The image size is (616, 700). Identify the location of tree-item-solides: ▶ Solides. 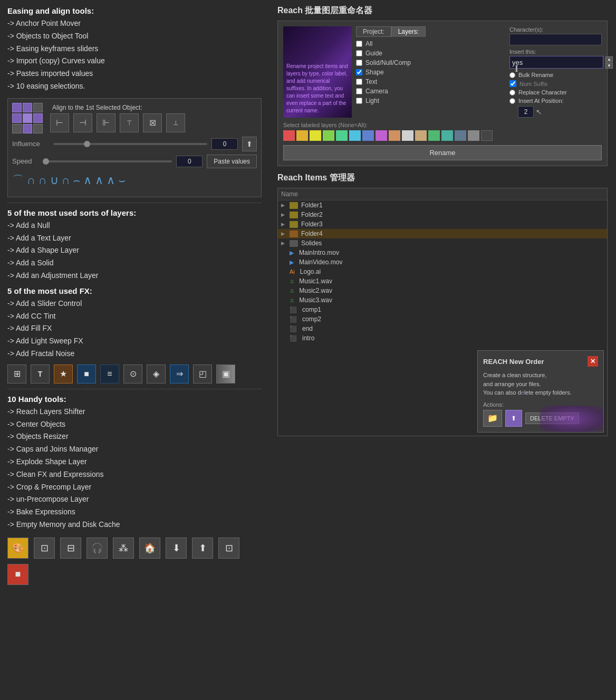
(442, 243).